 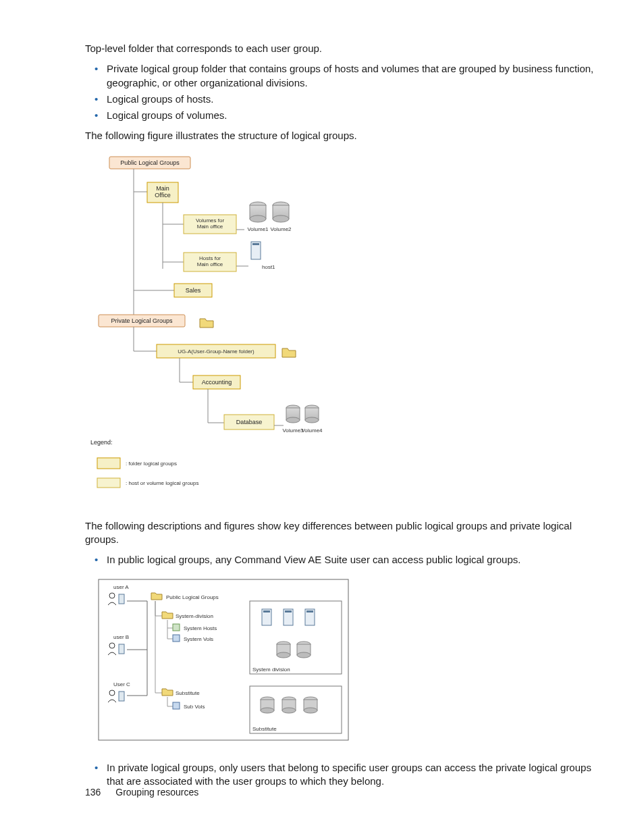 I want to click on intro-text: Top-level folder that corresponds to eac…, so click(x=344, y=49).